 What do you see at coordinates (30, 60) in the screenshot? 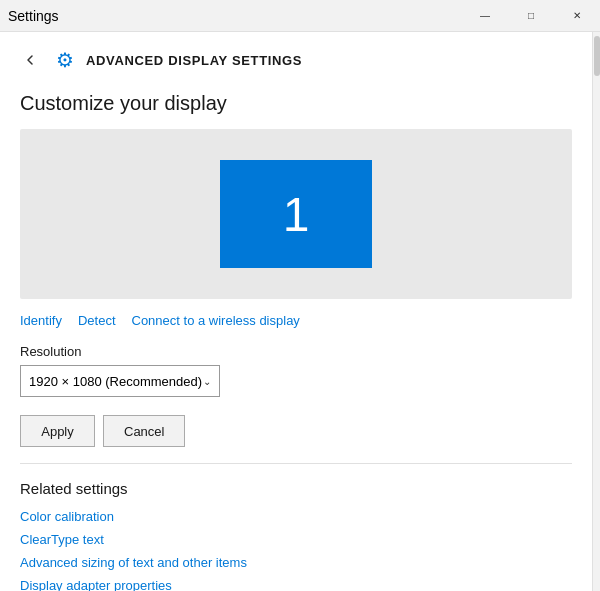
I see `back-button` at bounding box center [30, 60].